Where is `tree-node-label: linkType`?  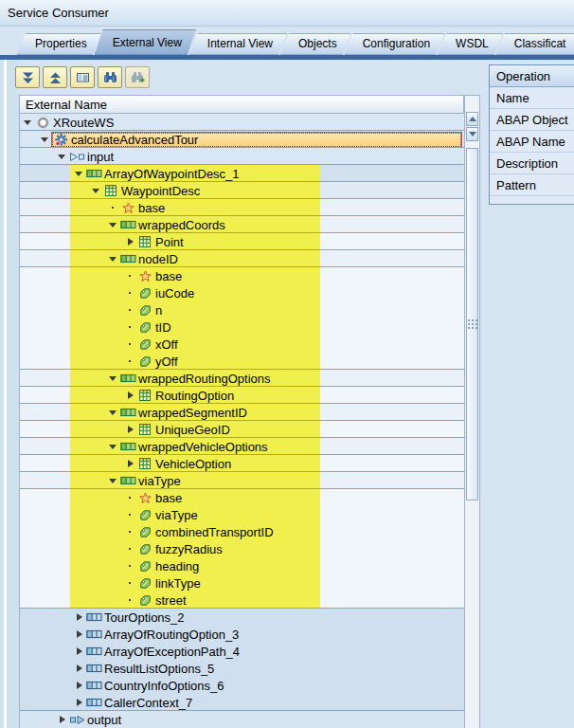 tree-node-label: linkType is located at coordinates (178, 584).